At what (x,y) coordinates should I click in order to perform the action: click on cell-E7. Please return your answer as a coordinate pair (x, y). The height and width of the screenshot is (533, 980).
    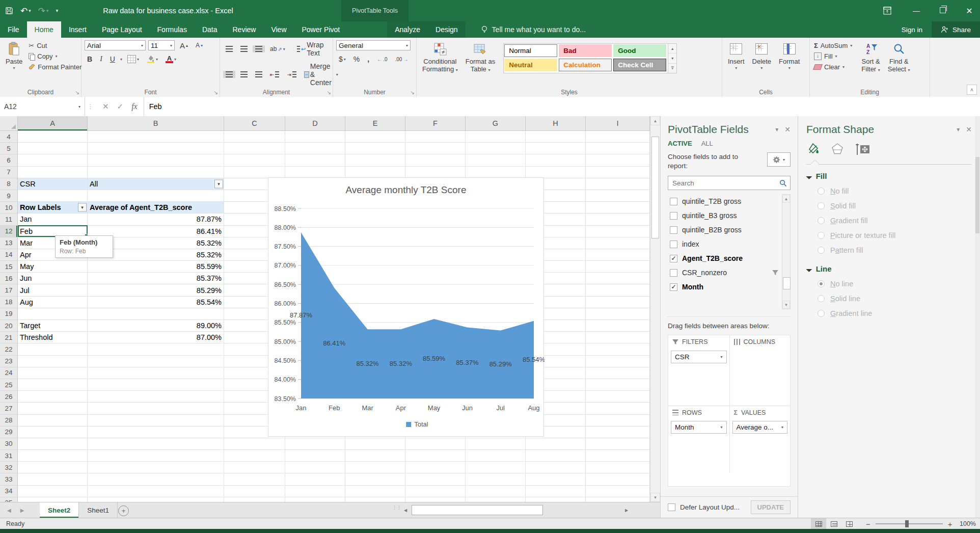
    Looking at the image, I should click on (375, 172).